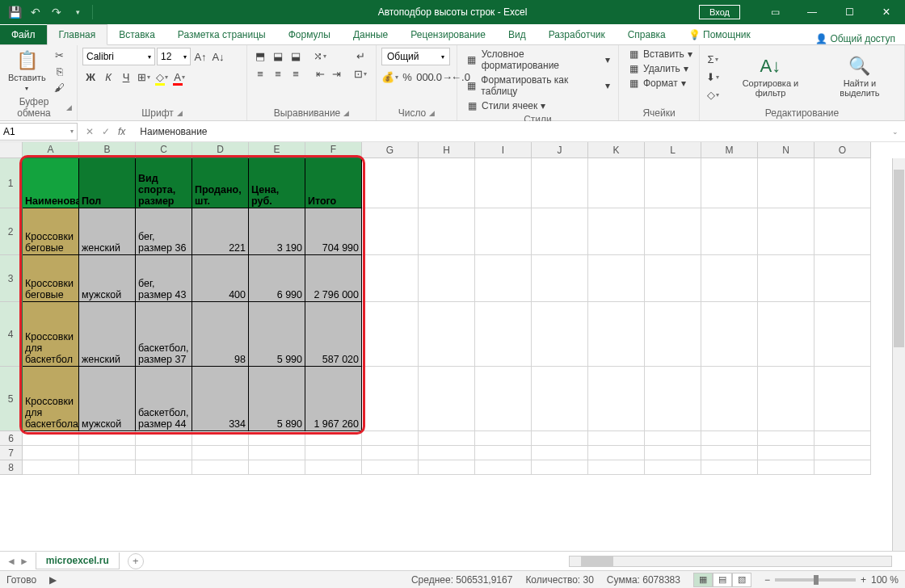 Image resolution: width=905 pixels, height=588 pixels. I want to click on cell: мужской, so click(107, 279).